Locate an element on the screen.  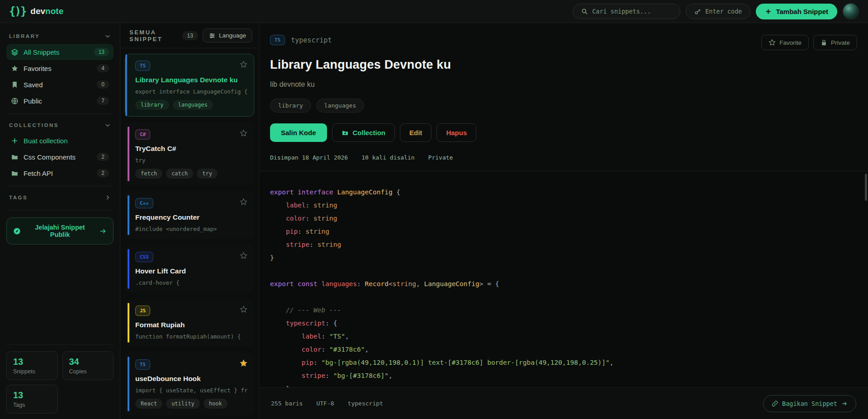
search-icon is located at coordinates (584, 12).